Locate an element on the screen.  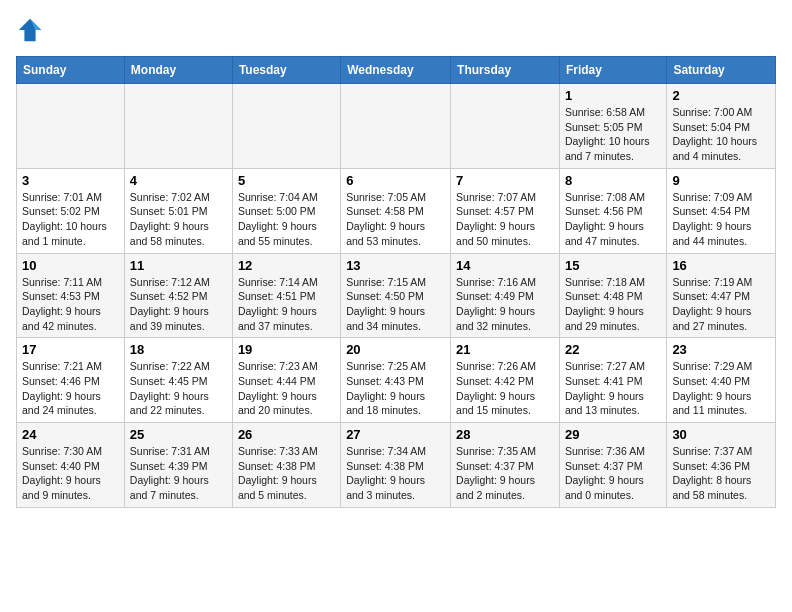
day-info: Sunrise: 7:05 AM Sunset: 4:58 PM Dayligh… is located at coordinates (396, 220).